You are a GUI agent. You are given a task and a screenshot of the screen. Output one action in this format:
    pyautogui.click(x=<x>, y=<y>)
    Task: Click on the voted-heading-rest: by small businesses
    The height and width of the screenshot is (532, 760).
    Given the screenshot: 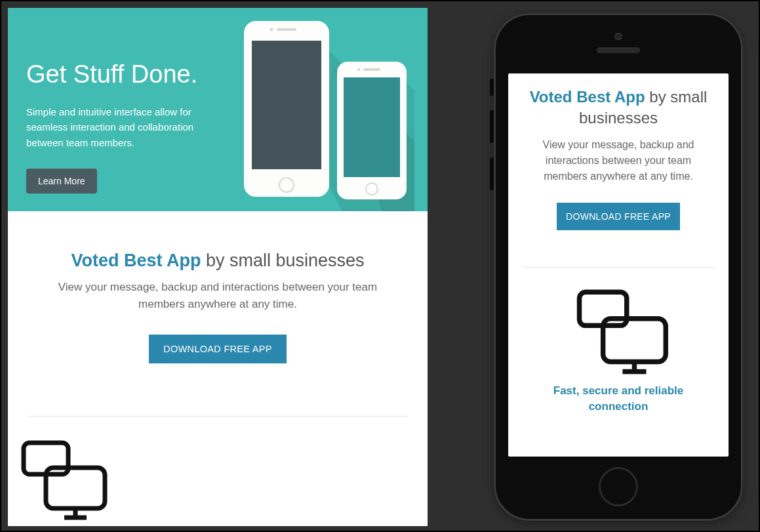 What is the action you would take?
    pyautogui.click(x=282, y=260)
    